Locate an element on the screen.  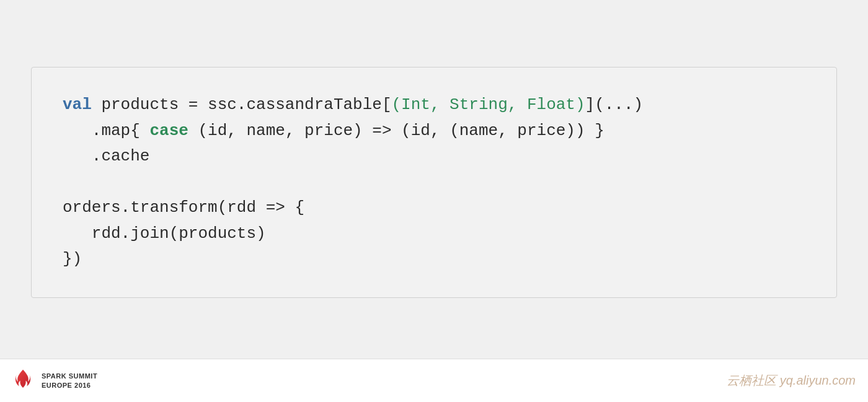
code-line-blank is located at coordinates (434, 183).